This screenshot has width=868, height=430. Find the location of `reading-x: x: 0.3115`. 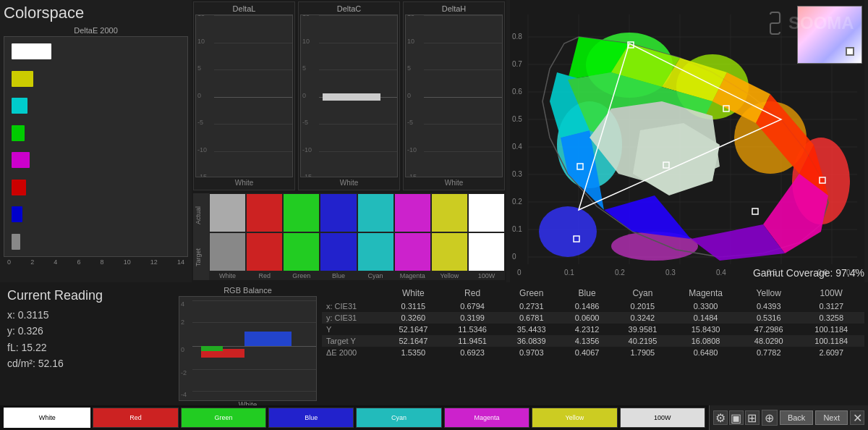

reading-x: x: 0.3115 is located at coordinates (88, 315).